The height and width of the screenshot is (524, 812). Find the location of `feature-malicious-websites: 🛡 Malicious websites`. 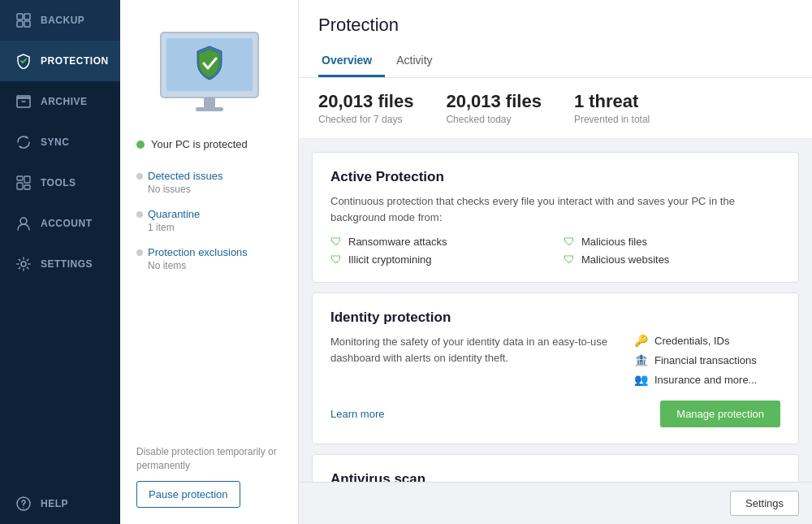

feature-malicious-websites: 🛡 Malicious websites is located at coordinates (672, 259).